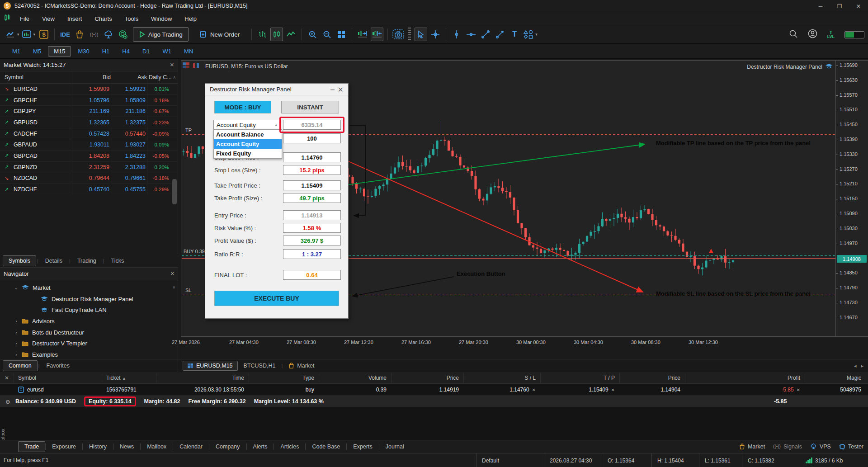  Describe the element at coordinates (89, 179) in the screenshot. I see `market-watch-row: ↘NZDCAD 0.79644 0.79661 -0.18%` at that location.